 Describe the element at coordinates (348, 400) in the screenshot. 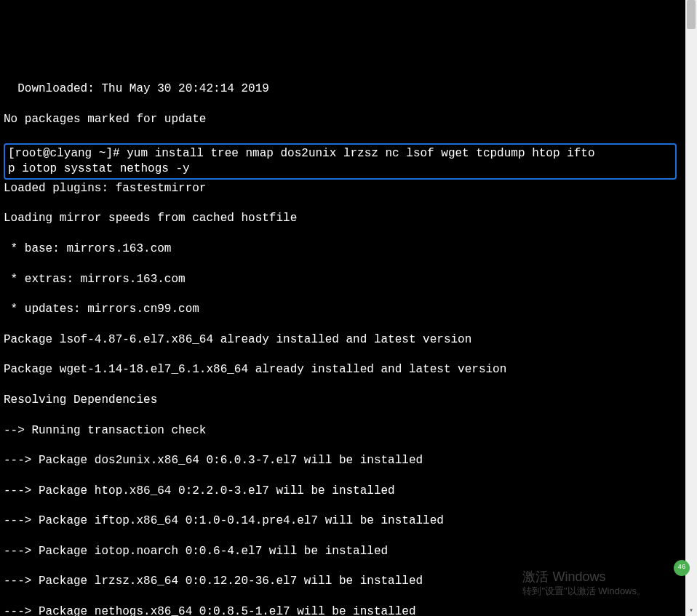

I see `resolving: Resolving Dependencies` at that location.